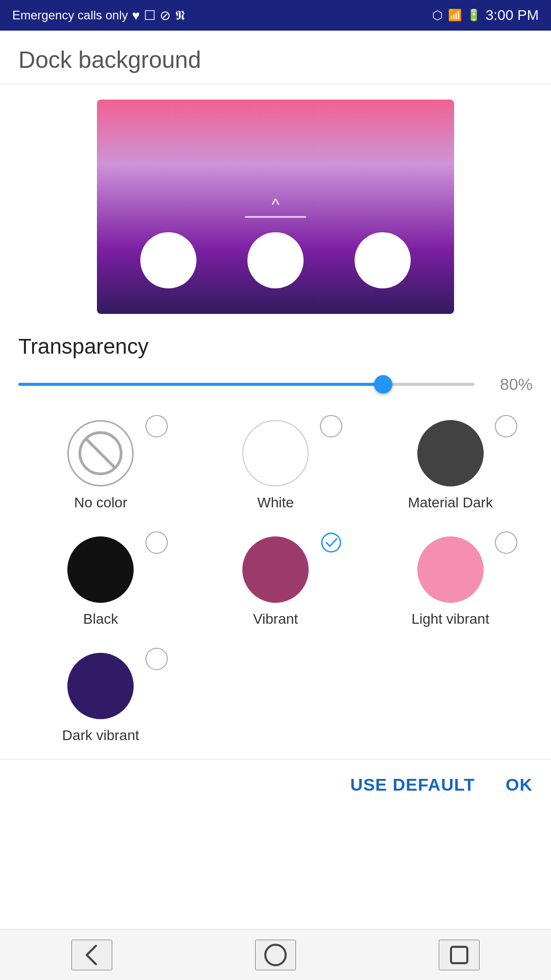 The width and height of the screenshot is (551, 980). What do you see at coordinates (101, 570) in the screenshot?
I see `color-circle-black` at bounding box center [101, 570].